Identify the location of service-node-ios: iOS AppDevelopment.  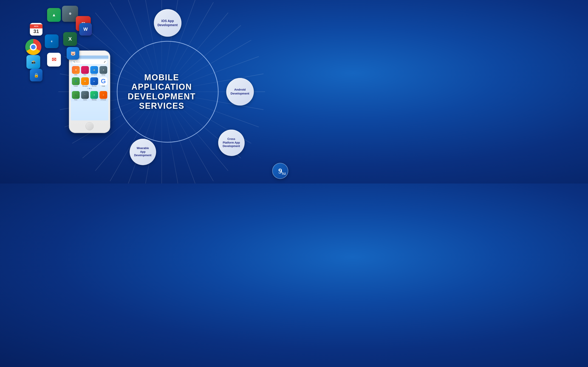
(168, 23).